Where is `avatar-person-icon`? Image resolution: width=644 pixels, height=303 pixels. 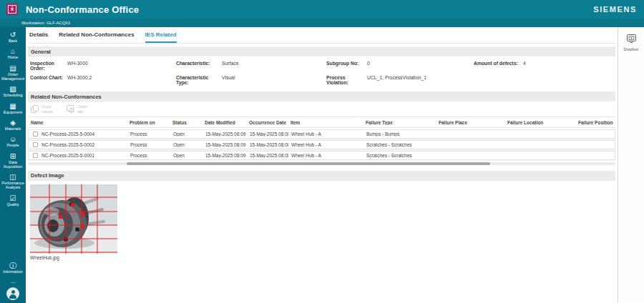
avatar-person-icon is located at coordinates (13, 292).